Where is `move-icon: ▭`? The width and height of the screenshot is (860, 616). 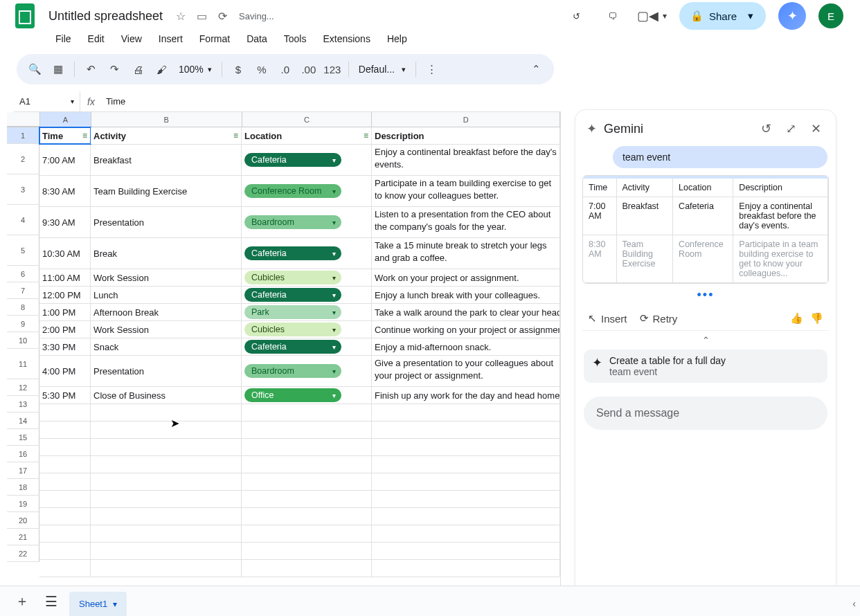 move-icon: ▭ is located at coordinates (201, 16).